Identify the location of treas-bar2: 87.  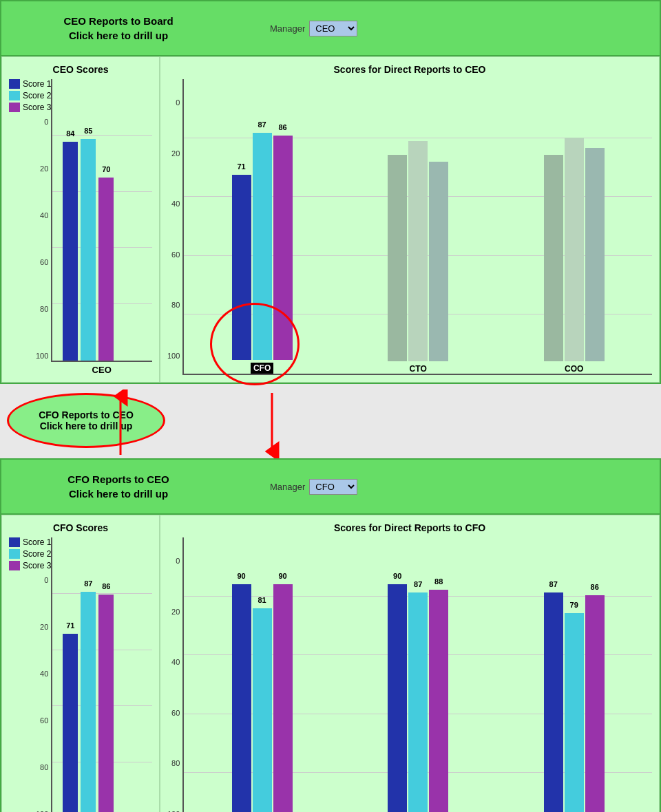
(418, 702).